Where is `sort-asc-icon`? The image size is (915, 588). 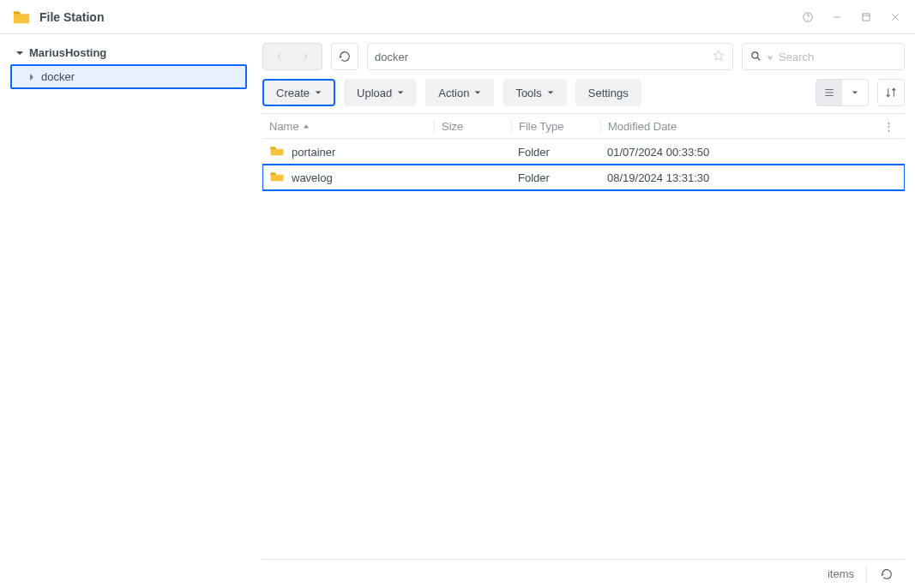 sort-asc-icon is located at coordinates (306, 127).